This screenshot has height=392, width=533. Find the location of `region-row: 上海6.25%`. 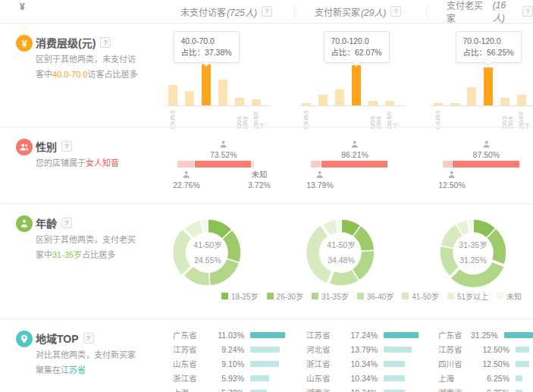

region-row: 上海6.25% is located at coordinates (485, 378).